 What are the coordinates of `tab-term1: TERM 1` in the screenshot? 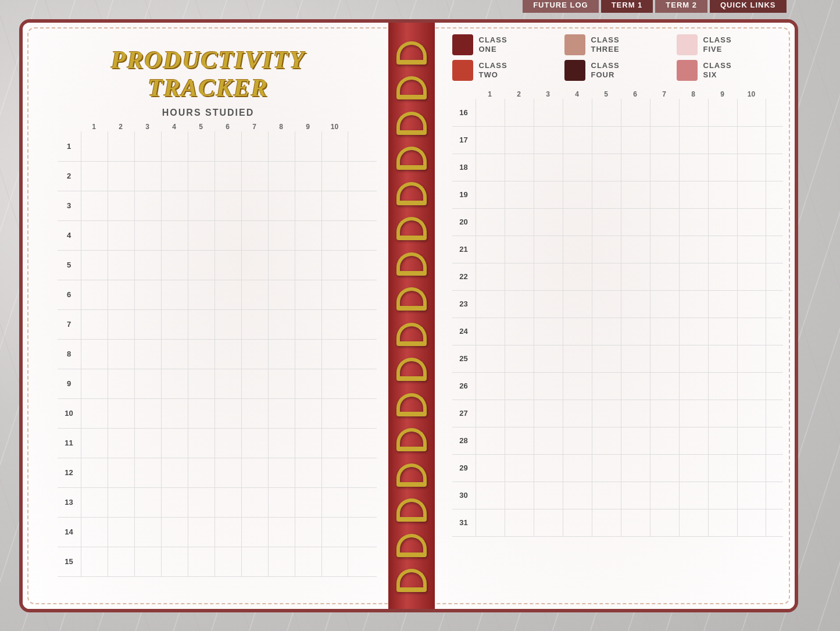 It's located at (627, 6).